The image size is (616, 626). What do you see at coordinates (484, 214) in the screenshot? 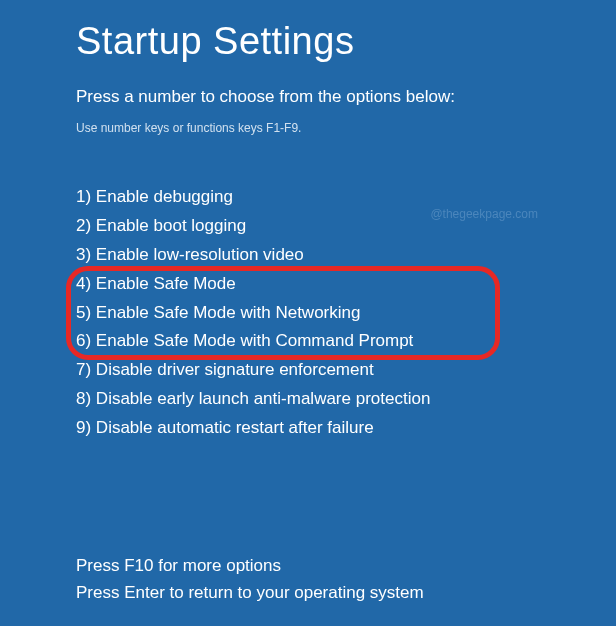
I see `watermark-text: @thegeekpage.com` at bounding box center [484, 214].